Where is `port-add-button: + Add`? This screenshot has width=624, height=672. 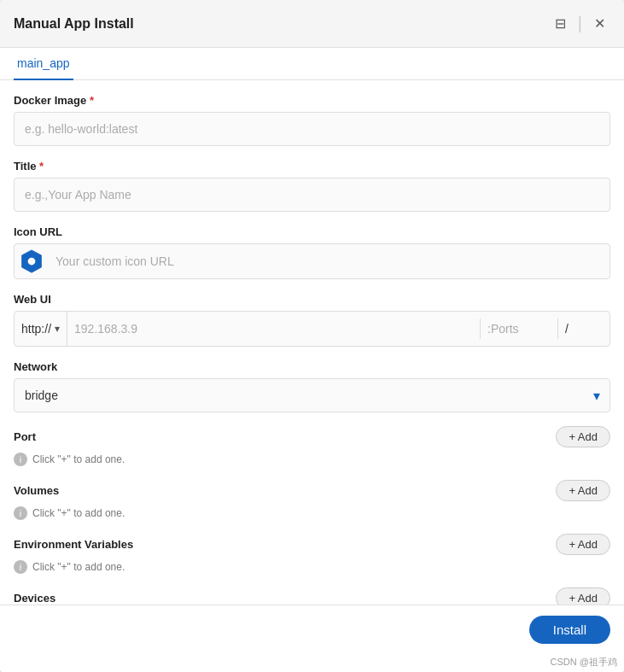 port-add-button: + Add is located at coordinates (583, 437).